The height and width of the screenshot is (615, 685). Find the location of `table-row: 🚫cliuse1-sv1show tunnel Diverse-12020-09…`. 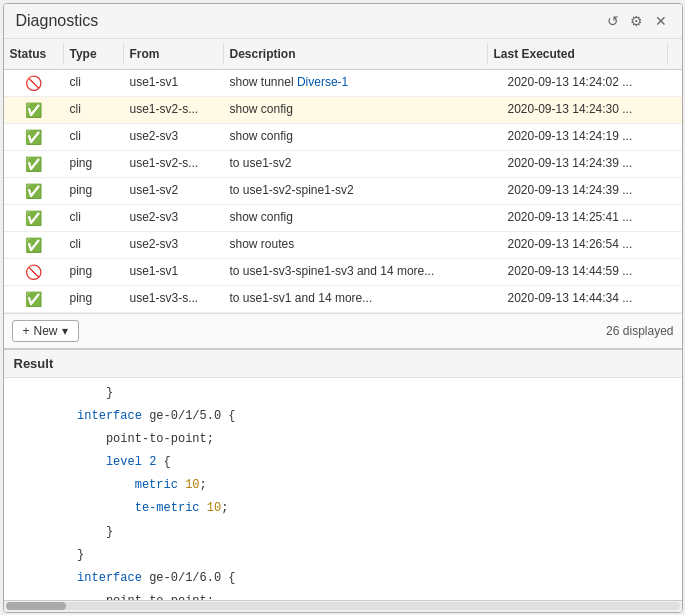

table-row: 🚫cliuse1-sv1show tunnel Diverse-12020-09… is located at coordinates (343, 84).